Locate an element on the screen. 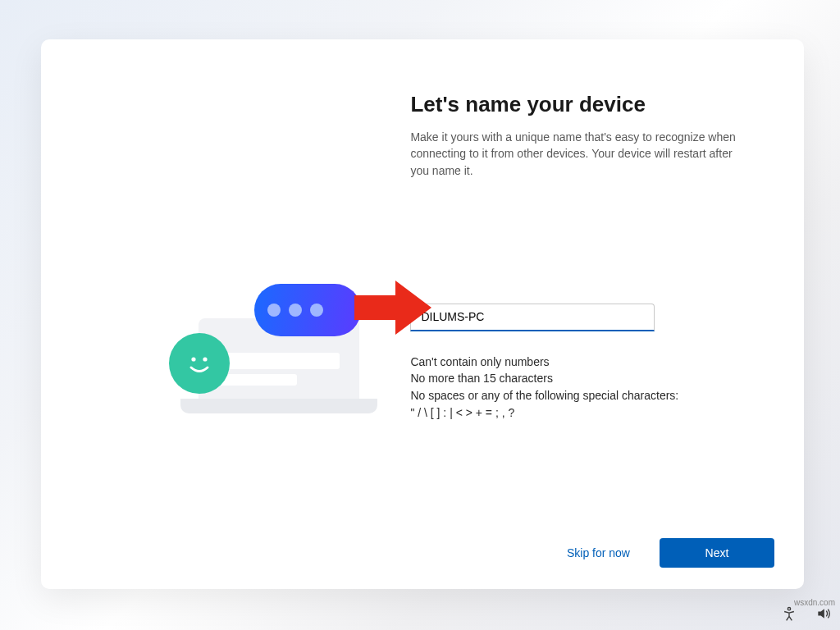  page-subtitle: Make it yours with a unique name that's … is located at coordinates (574, 154).